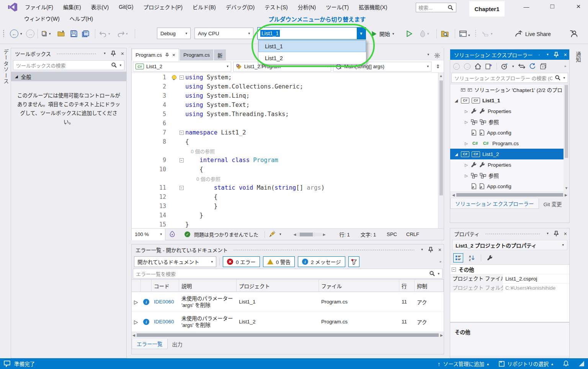 This screenshot has height=369, width=588. I want to click on tab-list-dropdown-icon: ▾, so click(428, 56).